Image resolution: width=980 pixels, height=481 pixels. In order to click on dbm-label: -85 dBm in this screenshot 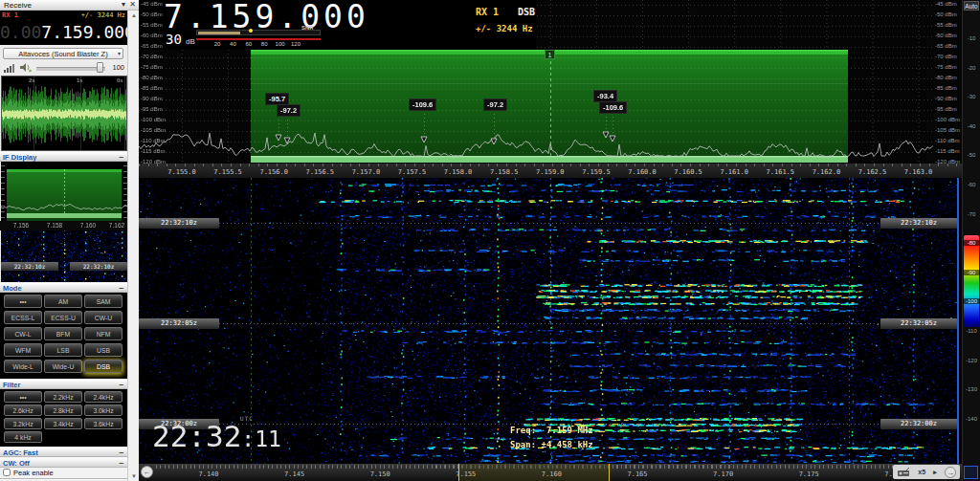, I will do `click(151, 88)`.